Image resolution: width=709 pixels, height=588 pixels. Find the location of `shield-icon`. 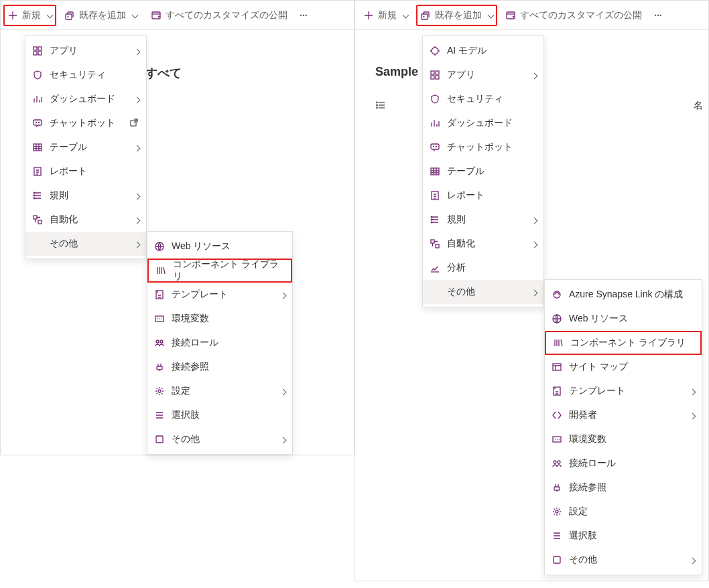

shield-icon is located at coordinates (38, 75).